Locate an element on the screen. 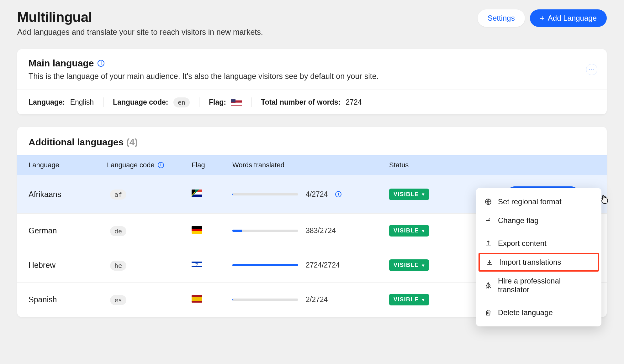  upload-icon is located at coordinates (488, 243).